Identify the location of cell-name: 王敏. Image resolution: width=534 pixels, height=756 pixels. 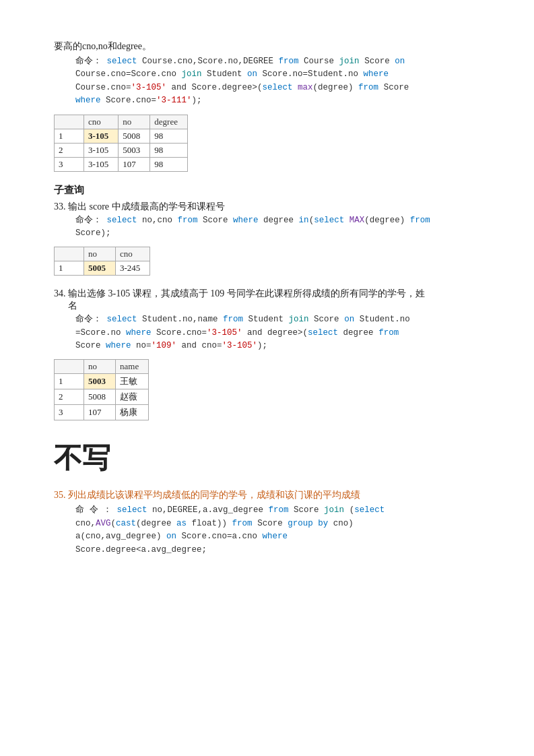
(132, 381).